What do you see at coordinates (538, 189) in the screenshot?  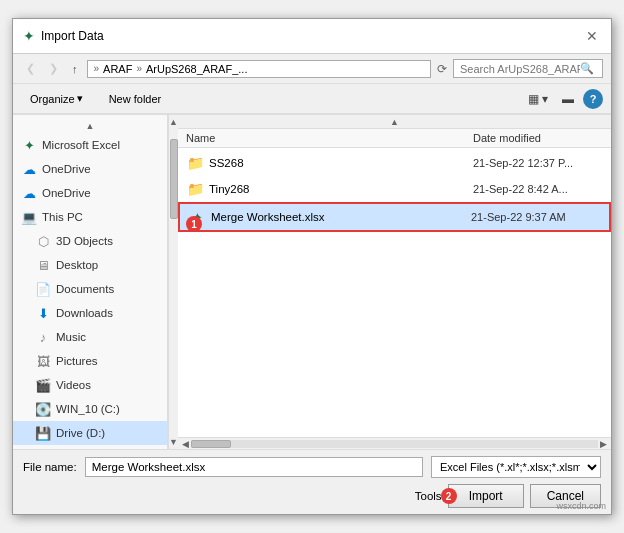 I see `file-date-tiny268: 21-Sep-22 8:42 A...` at bounding box center [538, 189].